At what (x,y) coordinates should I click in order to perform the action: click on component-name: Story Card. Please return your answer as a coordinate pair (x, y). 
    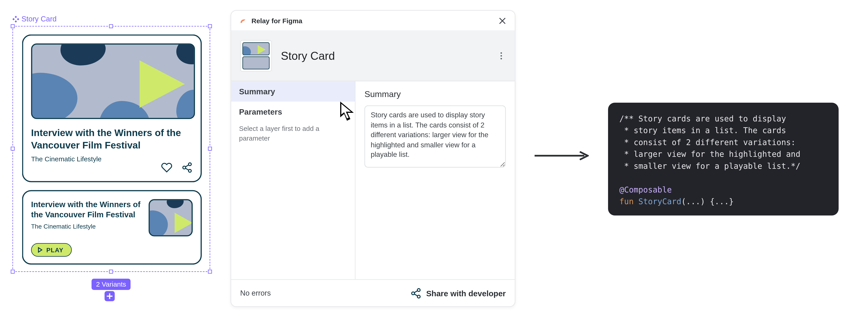
    Looking at the image, I should click on (384, 56).